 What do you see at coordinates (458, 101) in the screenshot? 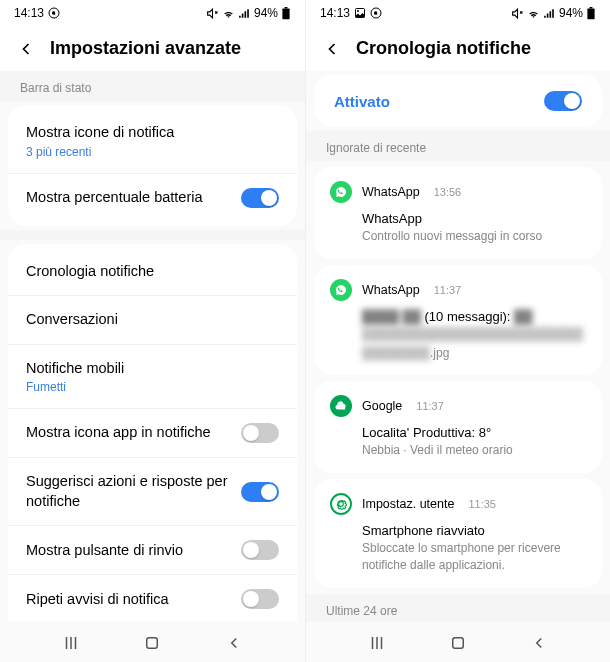
I see `row-activated: Attivato` at bounding box center [458, 101].